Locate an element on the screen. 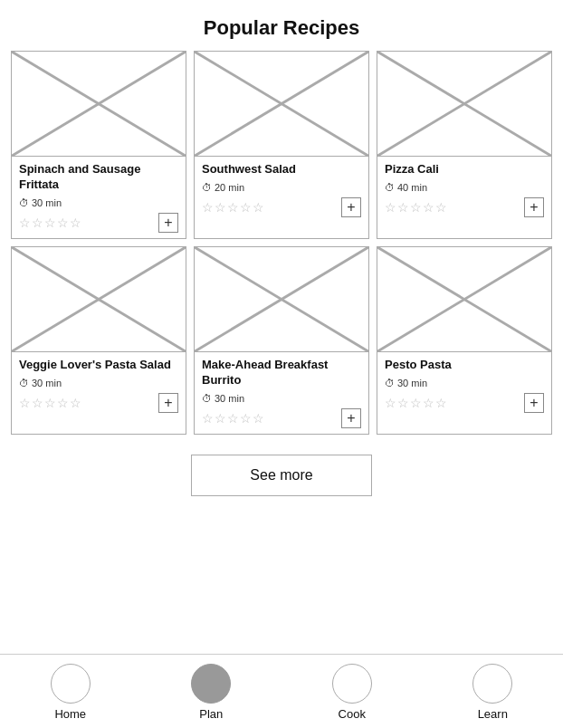  recipe-time: ⏱20 min is located at coordinates (282, 187).